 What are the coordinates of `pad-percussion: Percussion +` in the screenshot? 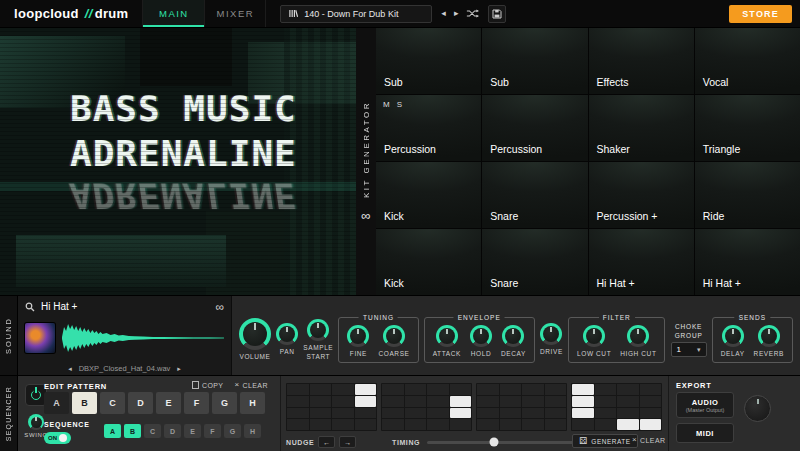 It's located at (642, 195).